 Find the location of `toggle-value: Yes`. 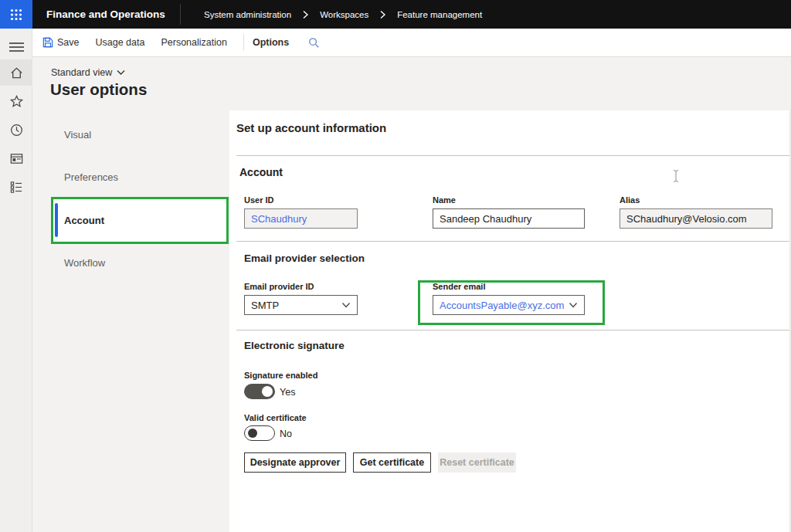

toggle-value: Yes is located at coordinates (287, 392).